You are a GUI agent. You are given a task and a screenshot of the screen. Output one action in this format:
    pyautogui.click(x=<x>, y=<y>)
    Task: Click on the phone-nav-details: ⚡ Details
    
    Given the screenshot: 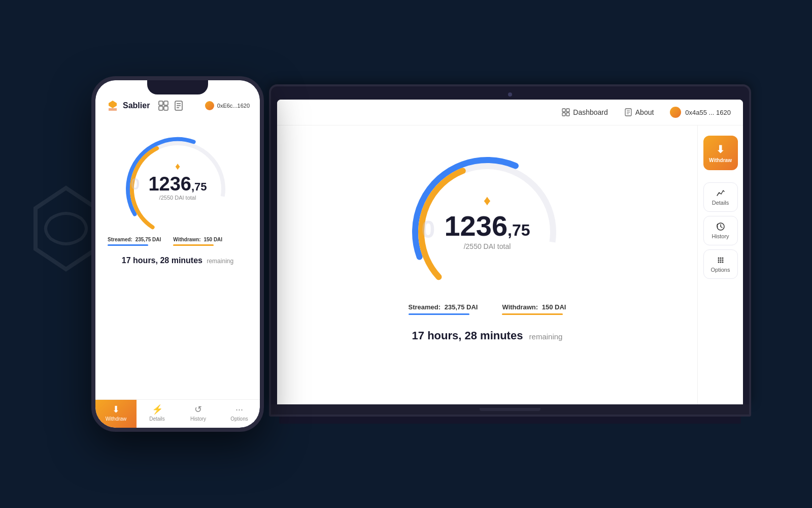 What is the action you would take?
    pyautogui.click(x=157, y=414)
    